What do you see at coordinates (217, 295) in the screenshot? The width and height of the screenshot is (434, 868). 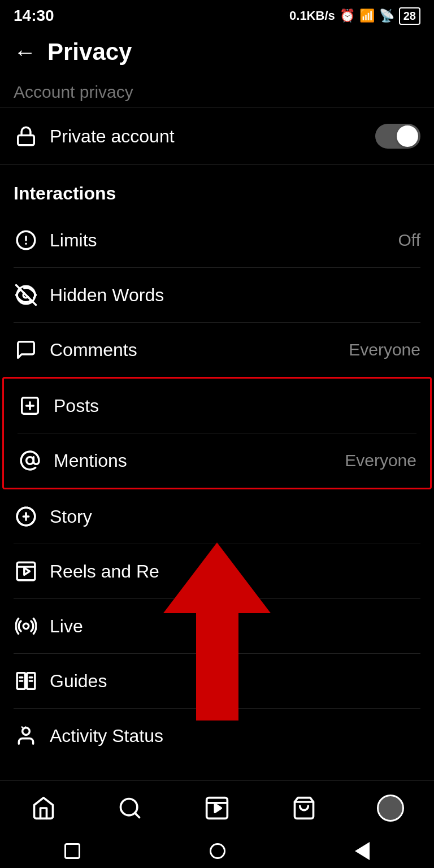 I see `hidden-words-item: Hidden Words` at bounding box center [217, 295].